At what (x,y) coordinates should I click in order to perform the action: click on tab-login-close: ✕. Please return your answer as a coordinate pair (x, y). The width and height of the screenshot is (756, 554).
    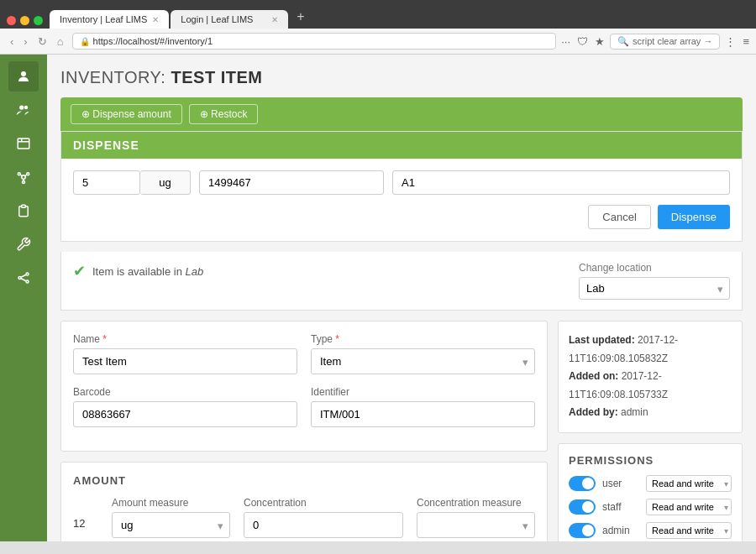
    Looking at the image, I should click on (275, 20).